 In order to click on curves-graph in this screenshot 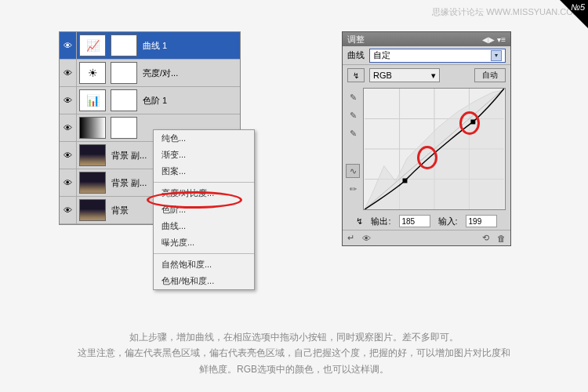, I will do `click(434, 149)`.